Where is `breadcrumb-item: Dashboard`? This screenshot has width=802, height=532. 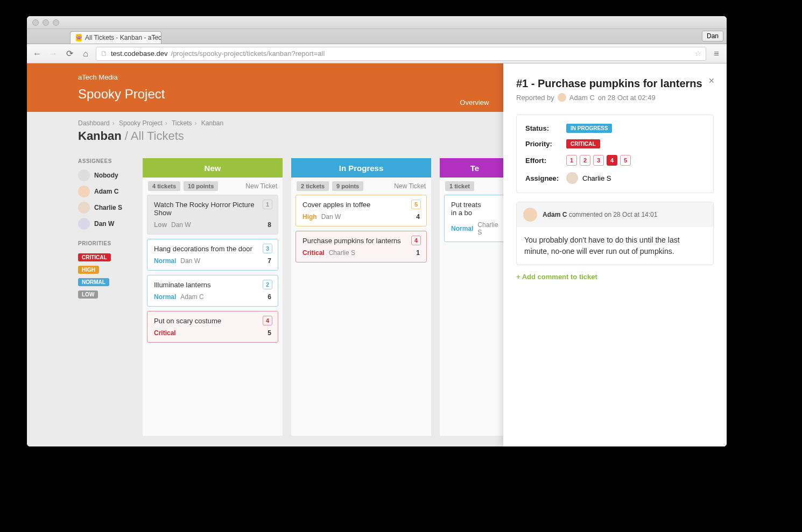 breadcrumb-item: Dashboard is located at coordinates (94, 123).